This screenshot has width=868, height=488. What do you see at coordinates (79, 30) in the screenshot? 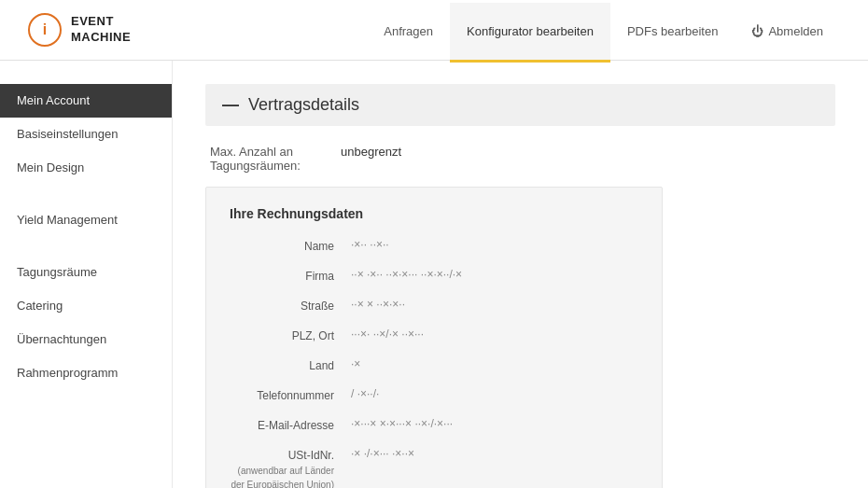
I see `logo: i EVENT MACHINE` at bounding box center [79, 30].